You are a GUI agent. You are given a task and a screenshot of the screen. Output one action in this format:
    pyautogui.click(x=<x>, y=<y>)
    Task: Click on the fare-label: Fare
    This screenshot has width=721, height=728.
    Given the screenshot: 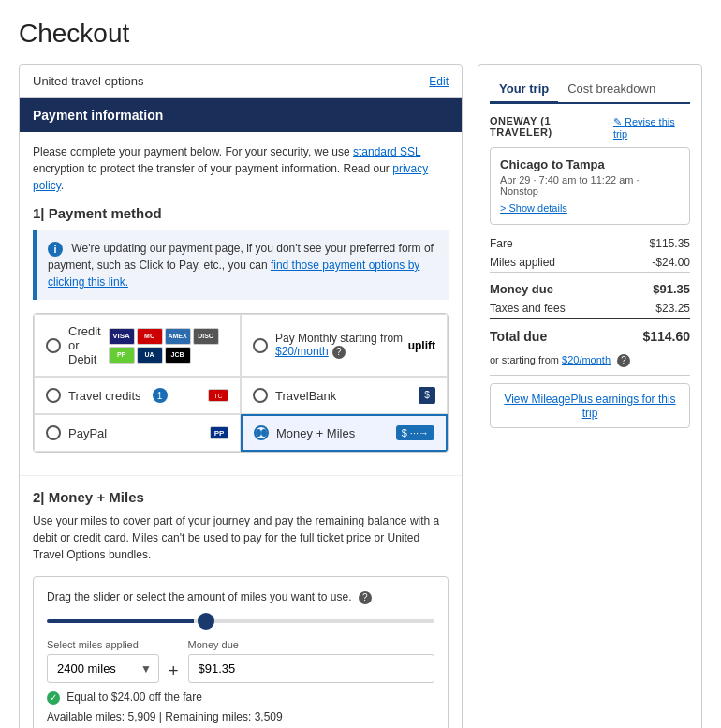 What is the action you would take?
    pyautogui.click(x=552, y=244)
    